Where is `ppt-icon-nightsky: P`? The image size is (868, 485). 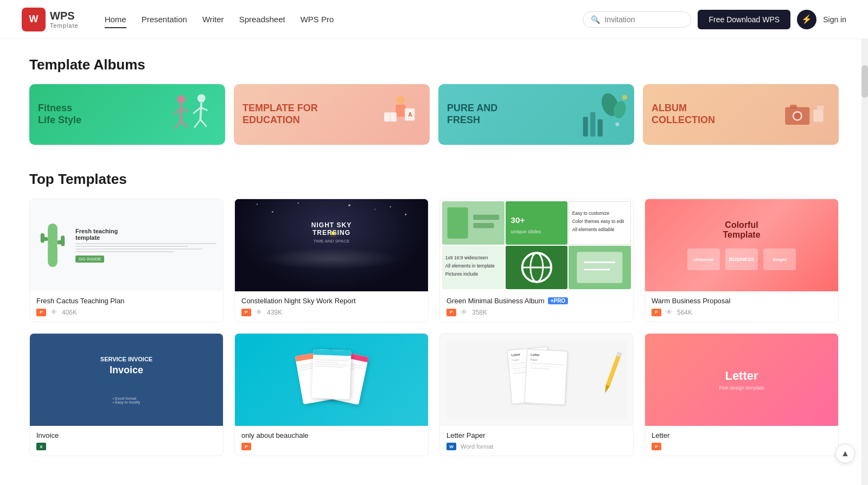
ppt-icon-nightsky: P is located at coordinates (246, 312).